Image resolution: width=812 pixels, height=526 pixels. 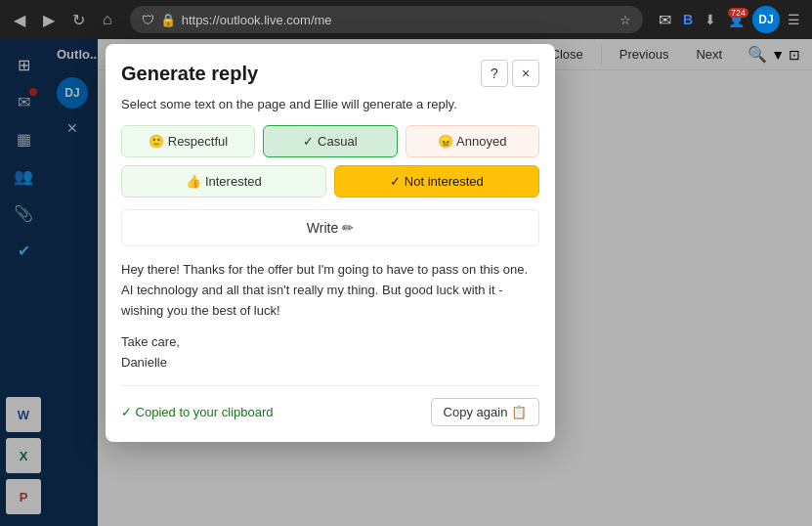 I want to click on tone-annoyed-button: 😠 Annoyed, so click(x=473, y=141).